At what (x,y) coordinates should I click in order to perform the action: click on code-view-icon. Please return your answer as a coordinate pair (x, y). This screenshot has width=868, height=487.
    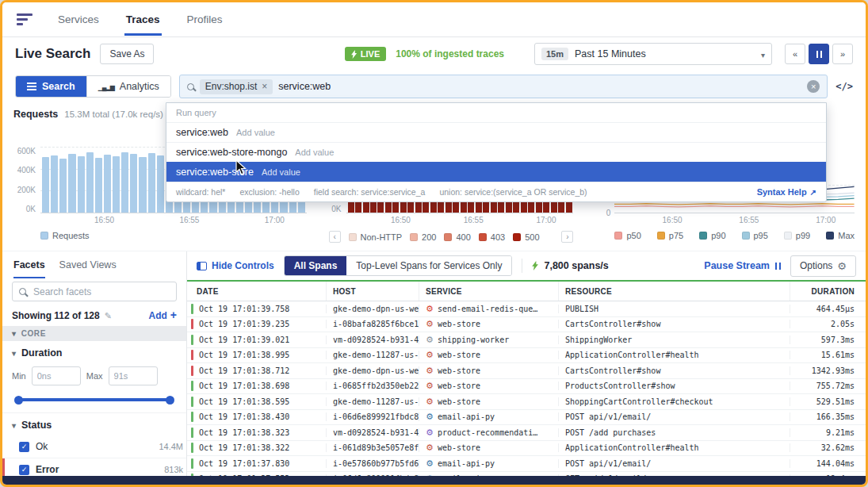
    Looking at the image, I should click on (844, 86).